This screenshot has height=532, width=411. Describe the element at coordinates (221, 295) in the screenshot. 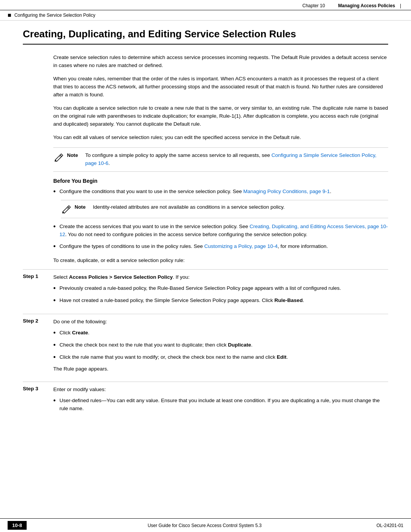

I see `step-1-bullets: Previously created a rule-based policy, …` at that location.